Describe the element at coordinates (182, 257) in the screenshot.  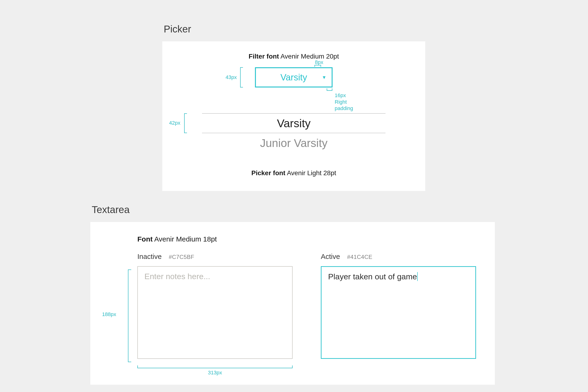
I see `textarea-inactive-hex: #C7C5BF` at that location.